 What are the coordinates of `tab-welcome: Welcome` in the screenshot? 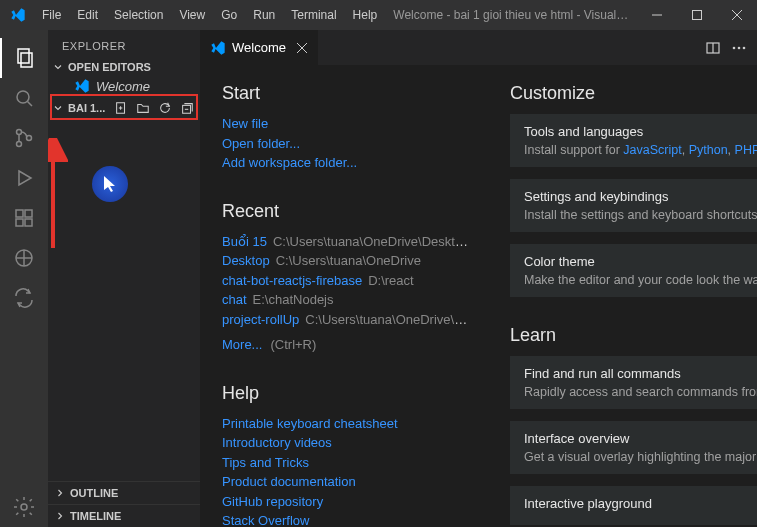 It's located at (259, 48).